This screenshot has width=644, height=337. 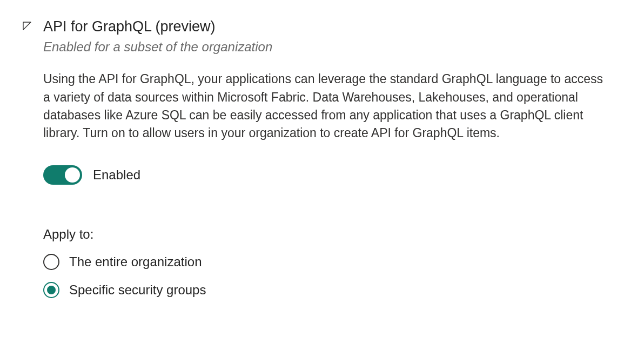 What do you see at coordinates (135, 262) in the screenshot?
I see `radio-label: The entire organization` at bounding box center [135, 262].